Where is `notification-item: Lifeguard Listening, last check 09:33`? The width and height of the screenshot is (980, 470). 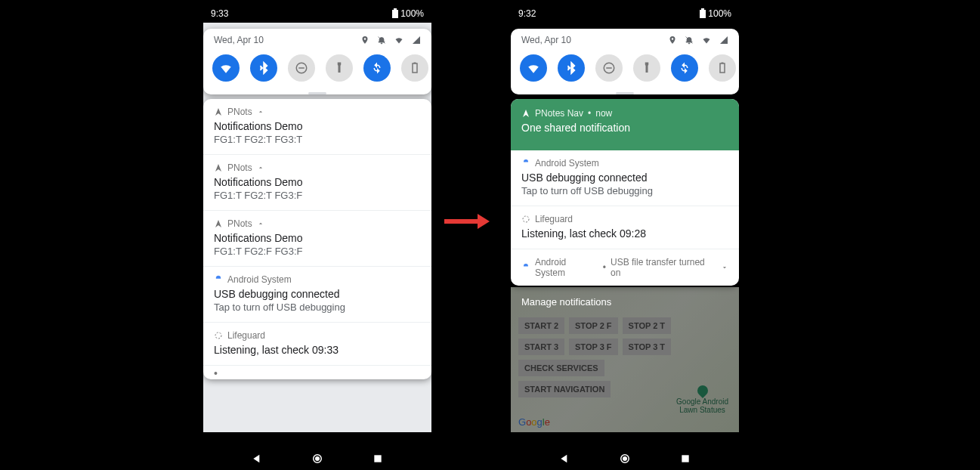
notification-item: Lifeguard Listening, last check 09:33 is located at coordinates (317, 345).